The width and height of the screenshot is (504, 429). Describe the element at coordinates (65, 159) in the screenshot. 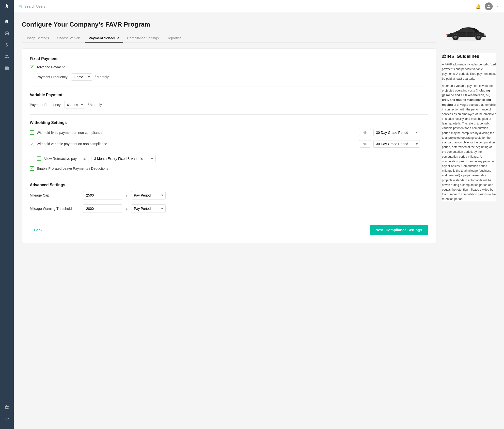

I see `retro-label: Allow Retroactive payments` at that location.